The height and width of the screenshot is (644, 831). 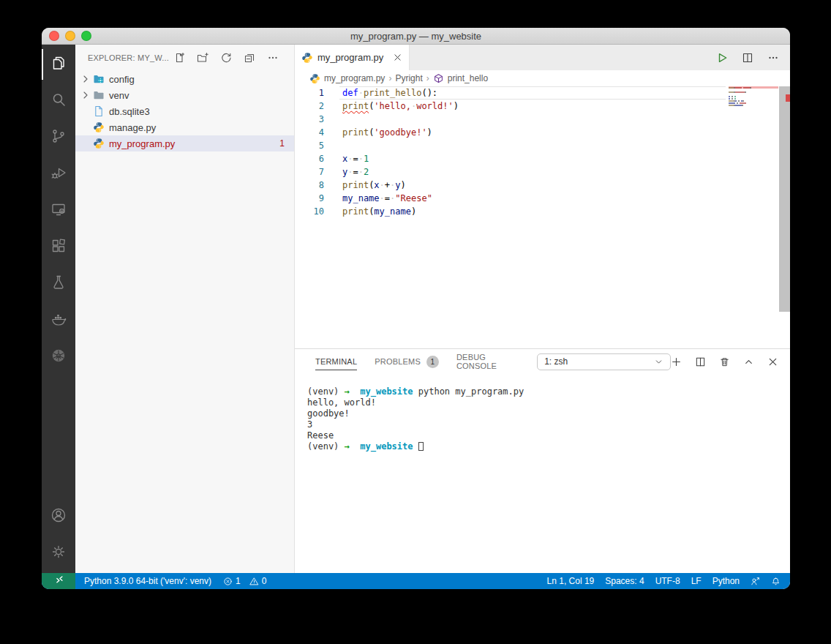 What do you see at coordinates (461, 79) in the screenshot?
I see `breadcrumb-item-print_hello: print_hello` at bounding box center [461, 79].